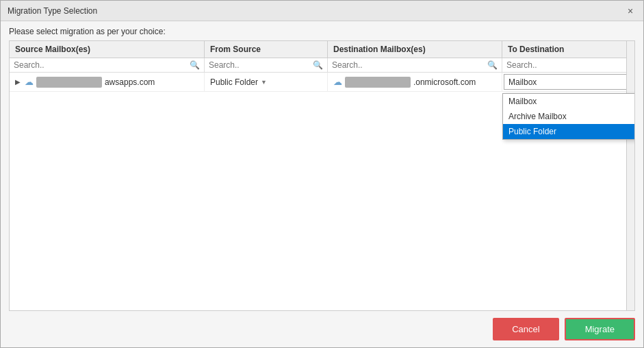  What do you see at coordinates (266, 65) in the screenshot?
I see `search-cell-from: 🔍` at bounding box center [266, 65].